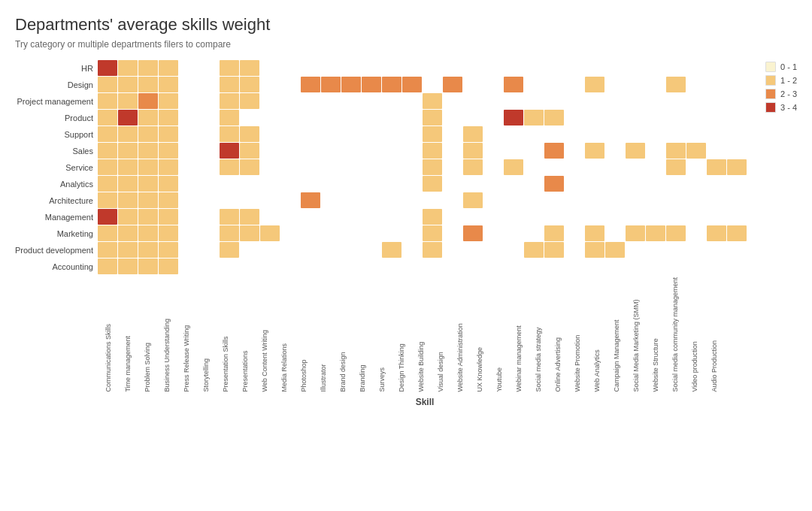 The height and width of the screenshot is (511, 812). I want to click on x-axis-label: Visual design, so click(441, 335).